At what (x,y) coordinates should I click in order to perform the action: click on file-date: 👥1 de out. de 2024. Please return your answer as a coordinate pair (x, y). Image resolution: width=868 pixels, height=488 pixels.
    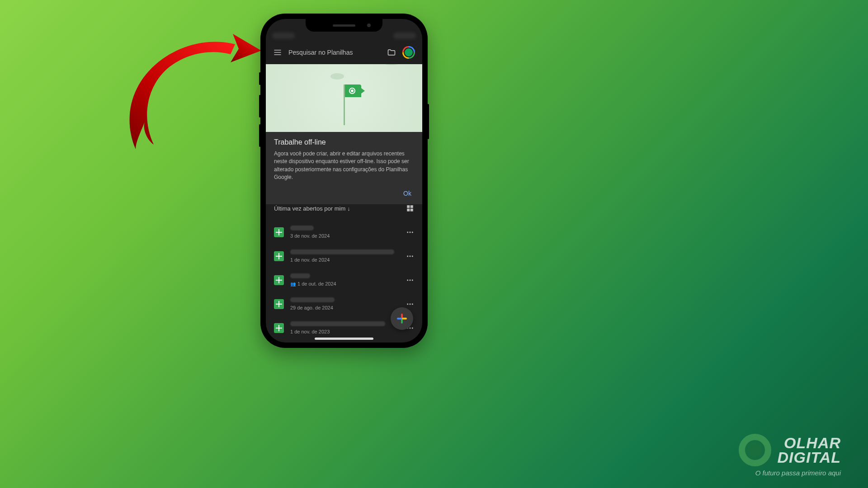
    Looking at the image, I should click on (345, 284).